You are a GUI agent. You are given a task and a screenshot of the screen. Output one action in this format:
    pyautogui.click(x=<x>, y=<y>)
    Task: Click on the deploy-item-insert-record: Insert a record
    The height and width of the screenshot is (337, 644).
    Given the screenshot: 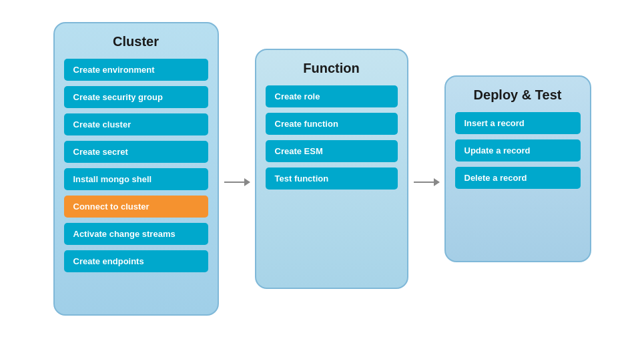 What is the action you would take?
    pyautogui.click(x=518, y=123)
    